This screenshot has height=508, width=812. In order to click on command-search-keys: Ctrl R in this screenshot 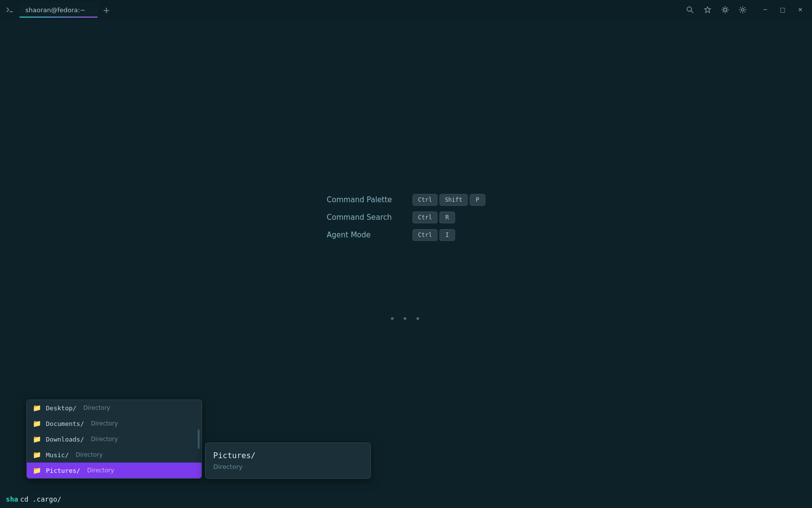, I will do `click(433, 217)`.